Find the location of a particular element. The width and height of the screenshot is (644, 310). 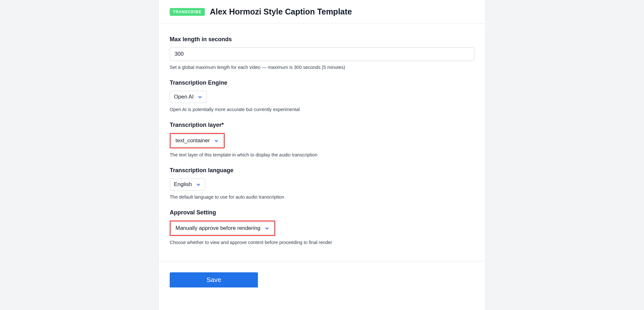

engine-select: Open AI is located at coordinates (188, 97).